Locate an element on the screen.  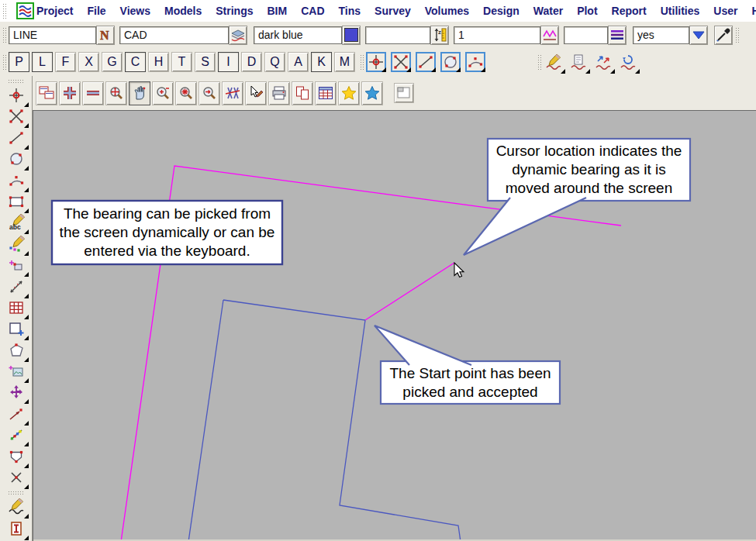
menu-bim: BIM is located at coordinates (278, 11).